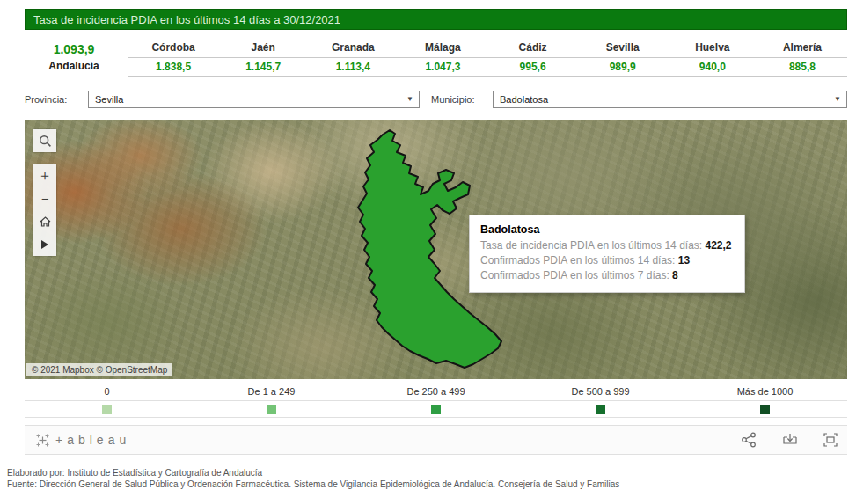  What do you see at coordinates (443, 48) in the screenshot?
I see `province-name: Málaga` at bounding box center [443, 48].